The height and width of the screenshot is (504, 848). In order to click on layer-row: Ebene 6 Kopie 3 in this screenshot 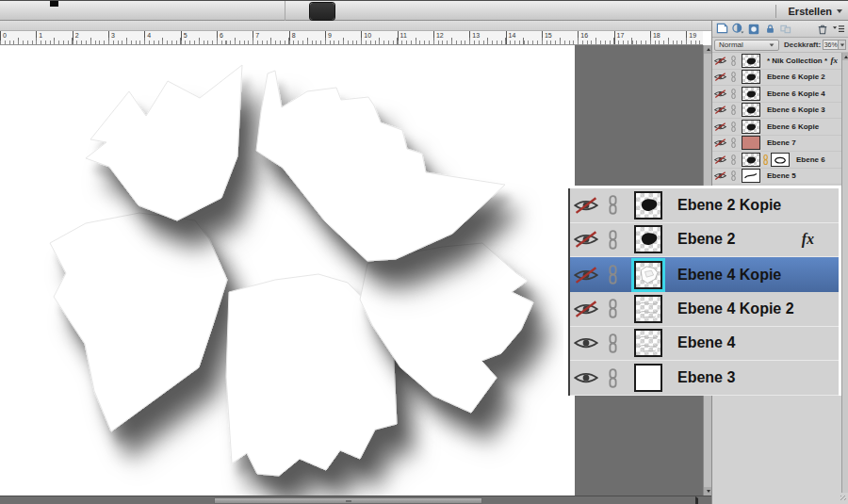, I will do `click(777, 111)`.